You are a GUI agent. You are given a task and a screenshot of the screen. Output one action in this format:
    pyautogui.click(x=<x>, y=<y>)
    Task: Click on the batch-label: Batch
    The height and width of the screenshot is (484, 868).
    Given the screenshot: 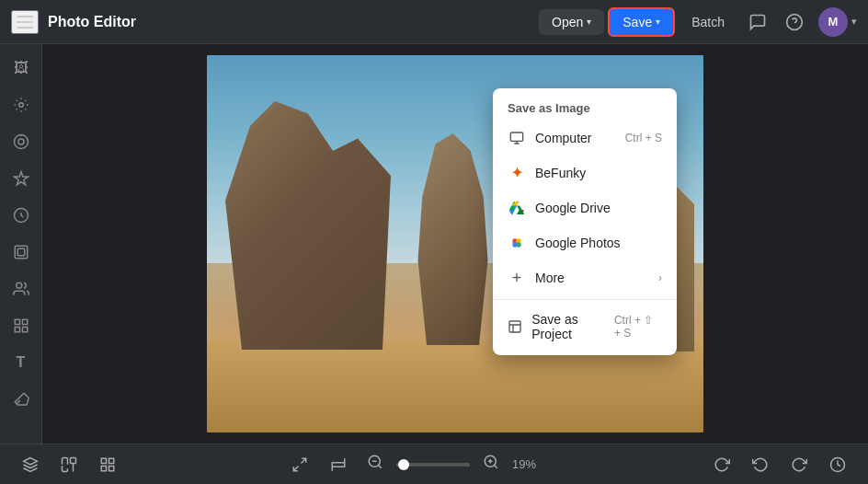 What is the action you would take?
    pyautogui.click(x=708, y=22)
    